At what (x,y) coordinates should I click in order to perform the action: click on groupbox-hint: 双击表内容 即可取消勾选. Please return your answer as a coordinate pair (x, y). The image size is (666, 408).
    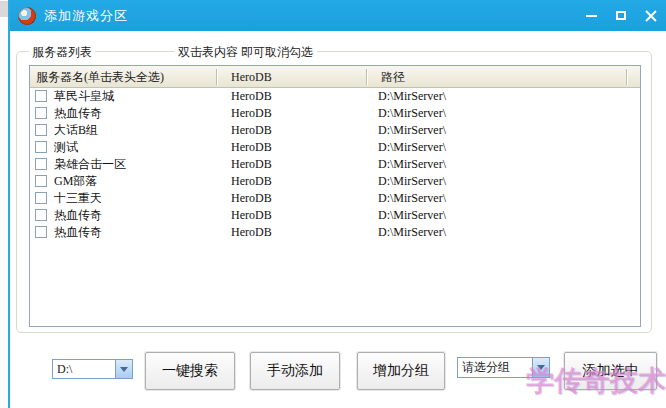
    Looking at the image, I should click on (246, 52).